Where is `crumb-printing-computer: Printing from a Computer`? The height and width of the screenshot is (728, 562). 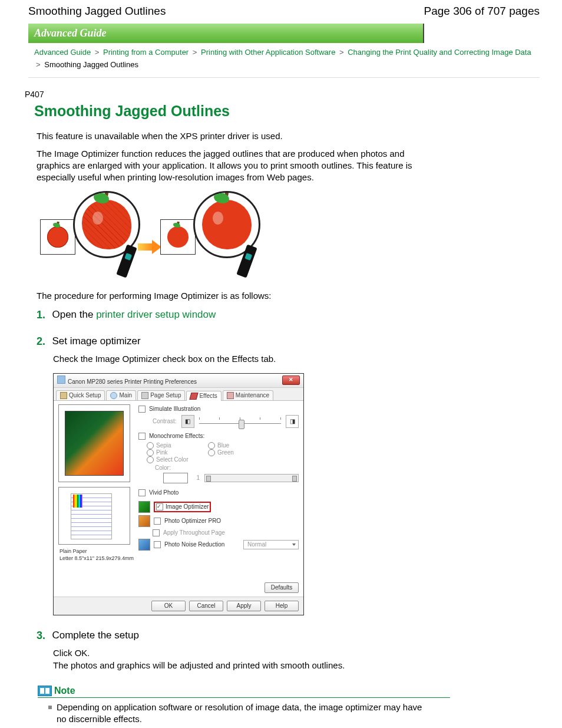
crumb-printing-computer: Printing from a Computer is located at coordinates (146, 52).